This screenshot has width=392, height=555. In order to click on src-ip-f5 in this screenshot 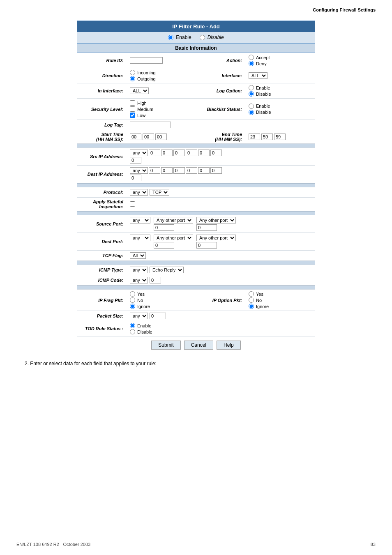, I will do `click(204, 153)`.